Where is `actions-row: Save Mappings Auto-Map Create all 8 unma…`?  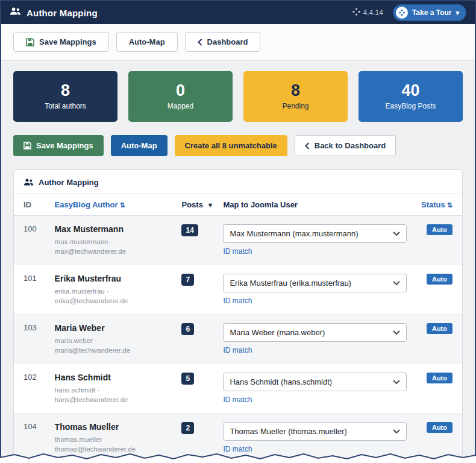 actions-row: Save Mappings Auto-Map Create all 8 unma… is located at coordinates (238, 146).